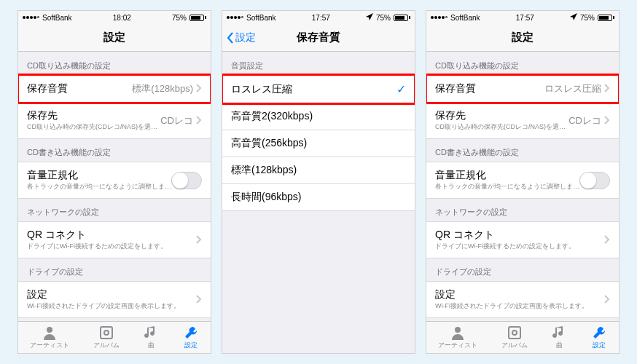 Image resolution: width=637 pixels, height=364 pixels. I want to click on list-row: 高音質(256kbps), so click(318, 143).